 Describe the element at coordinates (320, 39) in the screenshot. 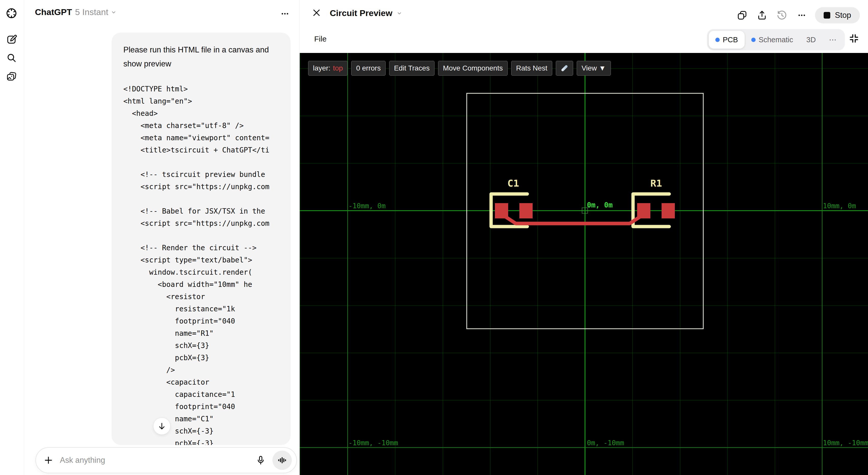

I see `file-menu: File` at that location.